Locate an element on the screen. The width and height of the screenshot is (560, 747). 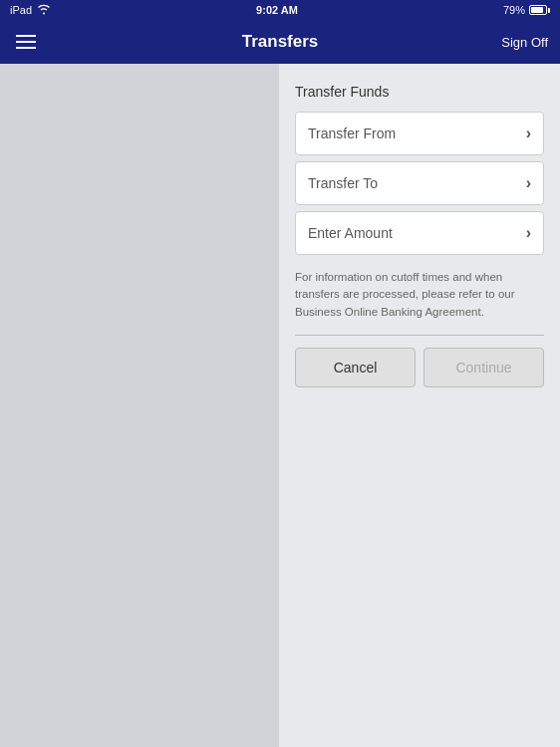
sign-off-button: Sign Off is located at coordinates (524, 42).